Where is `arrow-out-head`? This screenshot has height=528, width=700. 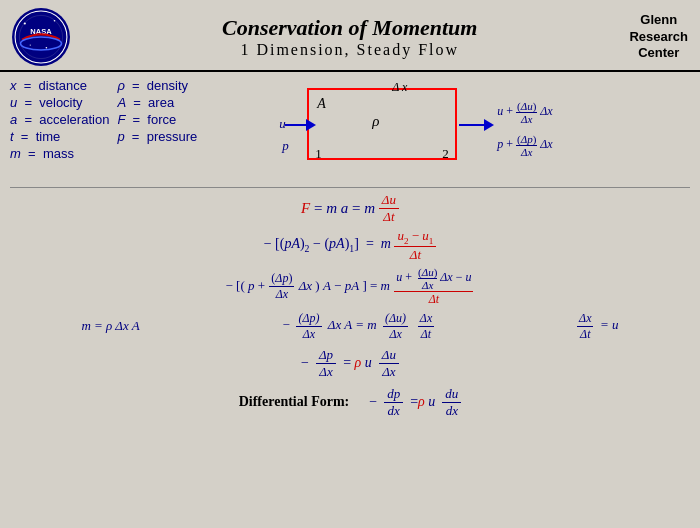
arrow-out-head is located at coordinates (489, 125).